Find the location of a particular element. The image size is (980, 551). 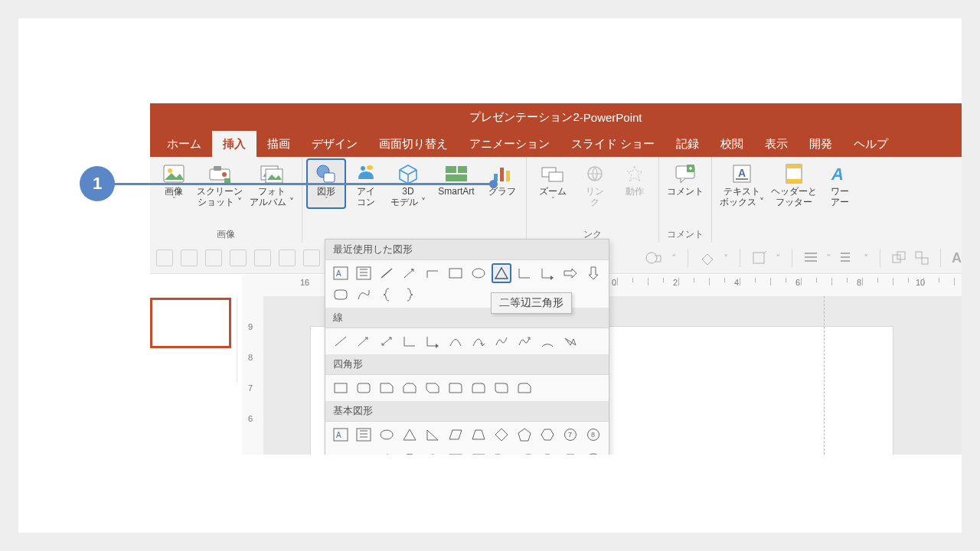

rect-single-snip is located at coordinates (387, 388).